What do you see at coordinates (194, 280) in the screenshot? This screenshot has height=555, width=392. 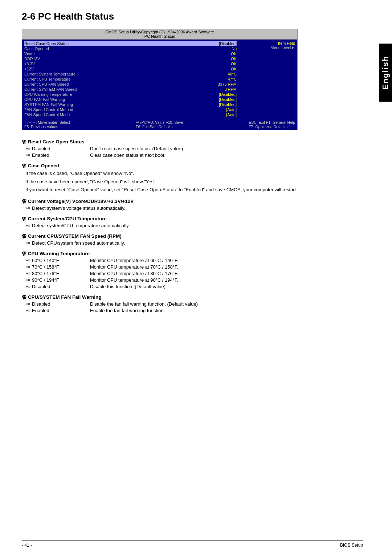 I see `item-row: »»90°C / 194°FMonitor CPU temperature at…` at bounding box center [194, 280].